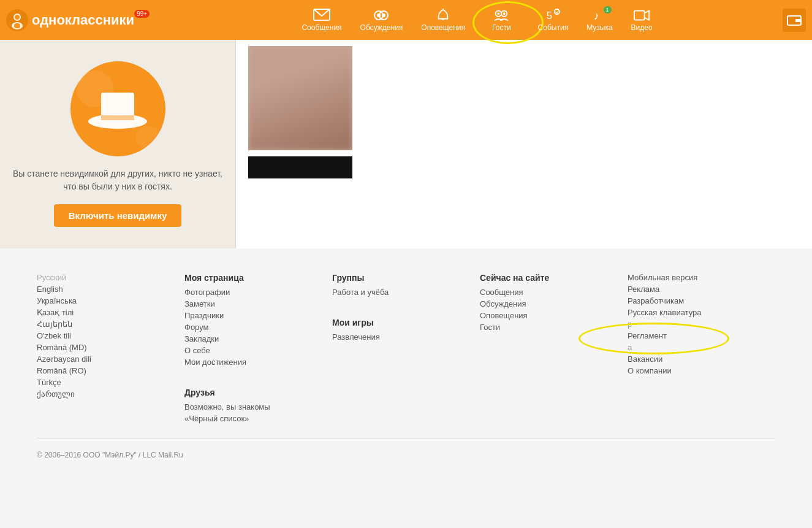  What do you see at coordinates (259, 292) in the screenshot?
I see `footer-link-photos: Фотографии` at bounding box center [259, 292].